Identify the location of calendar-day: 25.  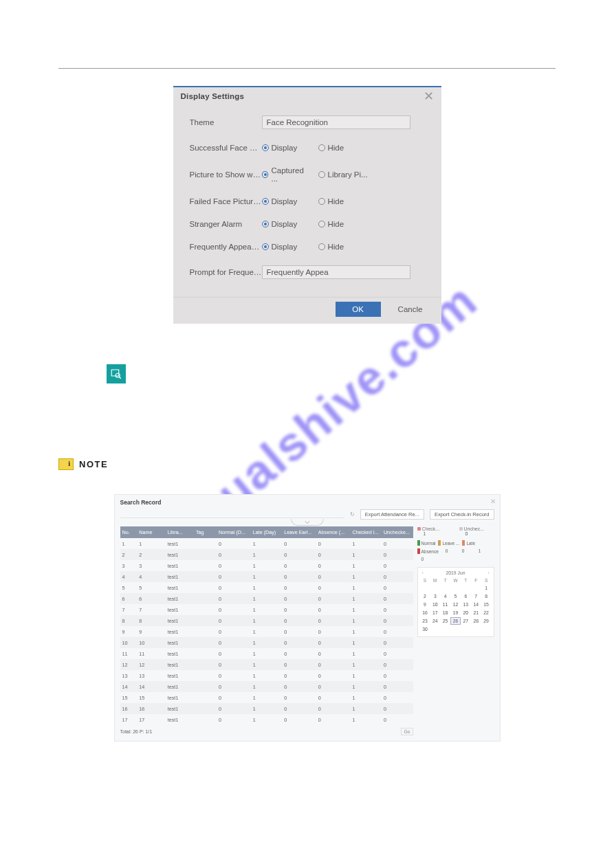
(446, 621).